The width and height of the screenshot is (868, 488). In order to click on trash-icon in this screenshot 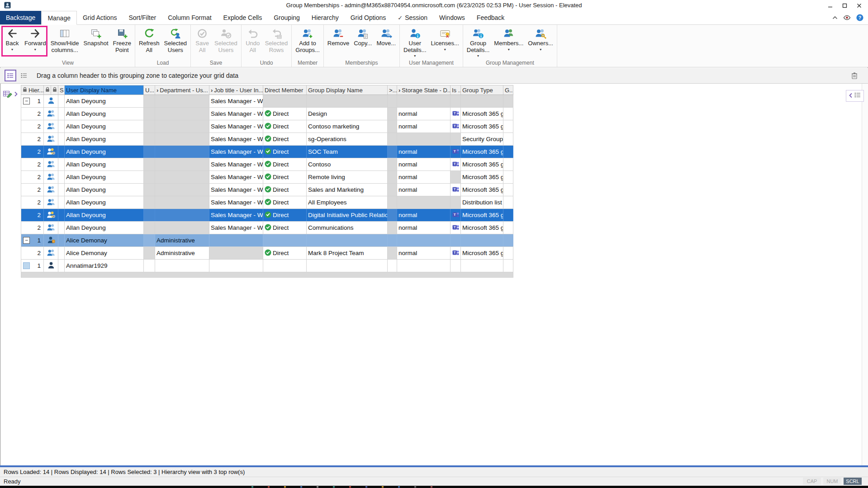, I will do `click(854, 76)`.